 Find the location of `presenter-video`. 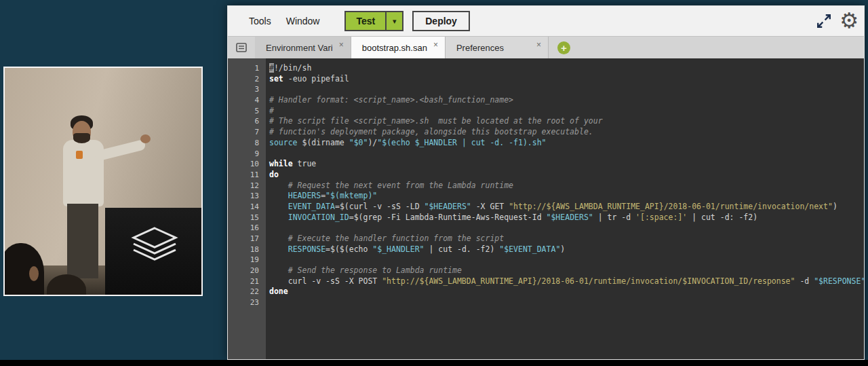

presenter-video is located at coordinates (103, 181).